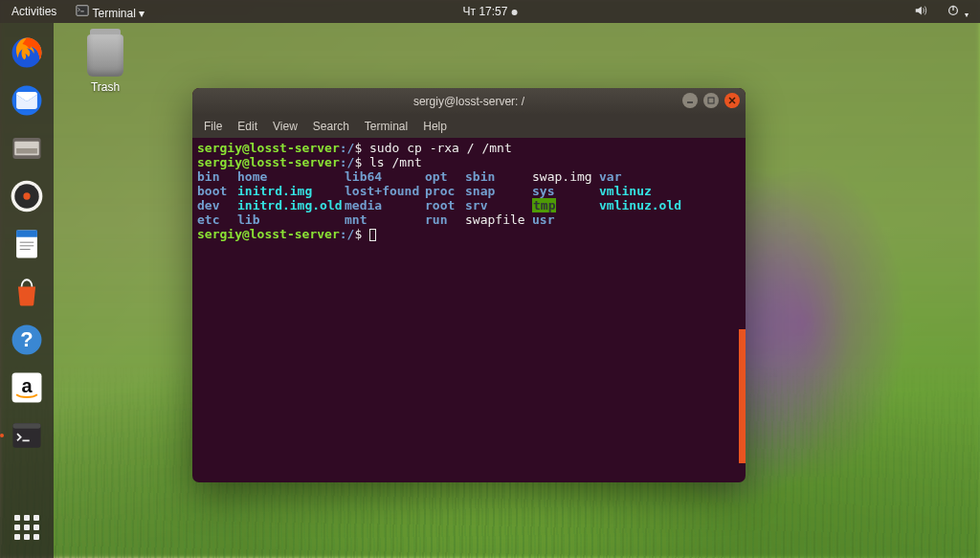  I want to click on launcher-thunderbird, so click(27, 100).